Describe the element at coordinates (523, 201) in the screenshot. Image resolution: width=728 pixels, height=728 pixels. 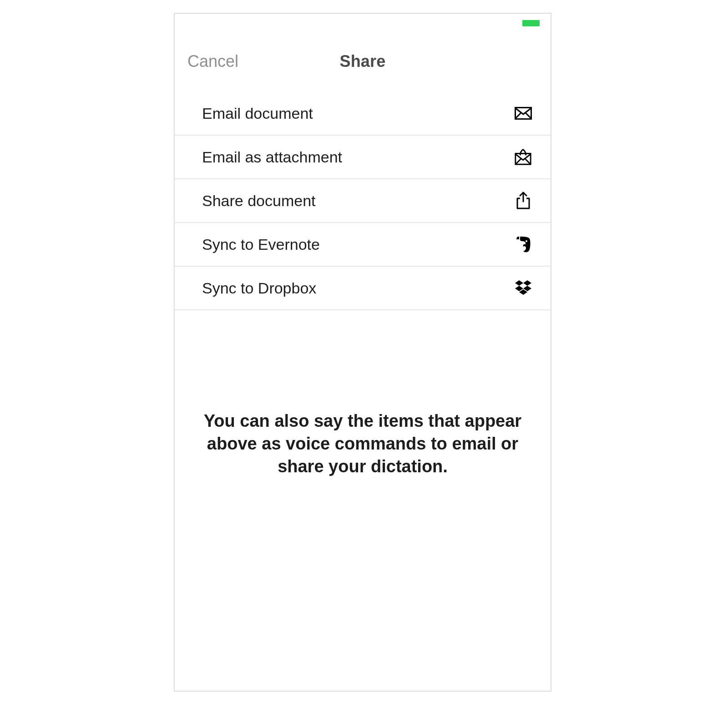
I see `share-icon` at that location.